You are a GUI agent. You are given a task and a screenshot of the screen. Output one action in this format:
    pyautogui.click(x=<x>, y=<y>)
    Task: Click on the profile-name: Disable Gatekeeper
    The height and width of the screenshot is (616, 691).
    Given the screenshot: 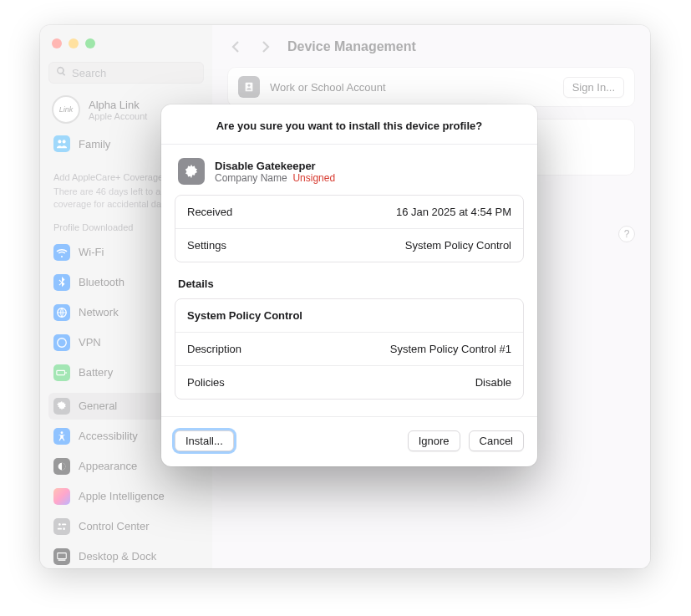 What is the action you would take?
    pyautogui.click(x=275, y=165)
    